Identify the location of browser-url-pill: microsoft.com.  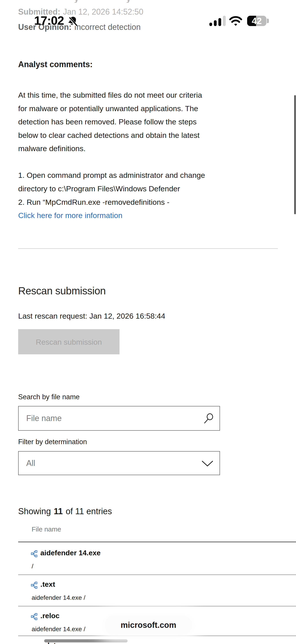
(148, 625).